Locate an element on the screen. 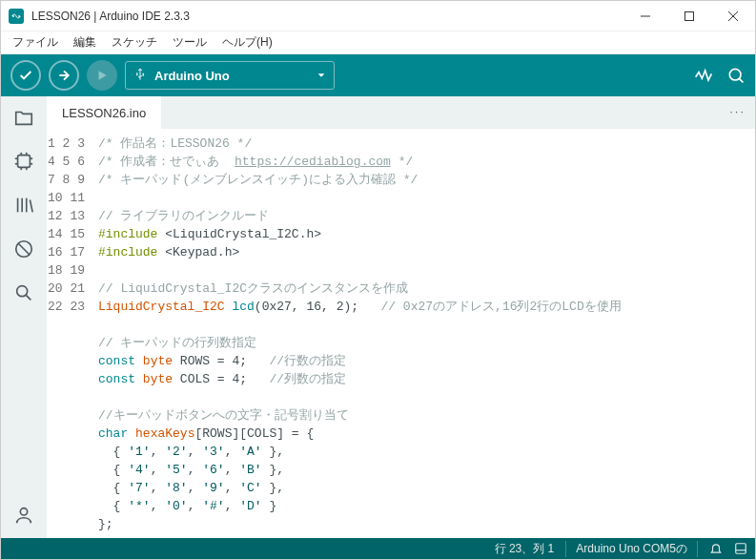 The width and height of the screenshot is (756, 560). menu-help: ヘルプ(H) is located at coordinates (248, 42).